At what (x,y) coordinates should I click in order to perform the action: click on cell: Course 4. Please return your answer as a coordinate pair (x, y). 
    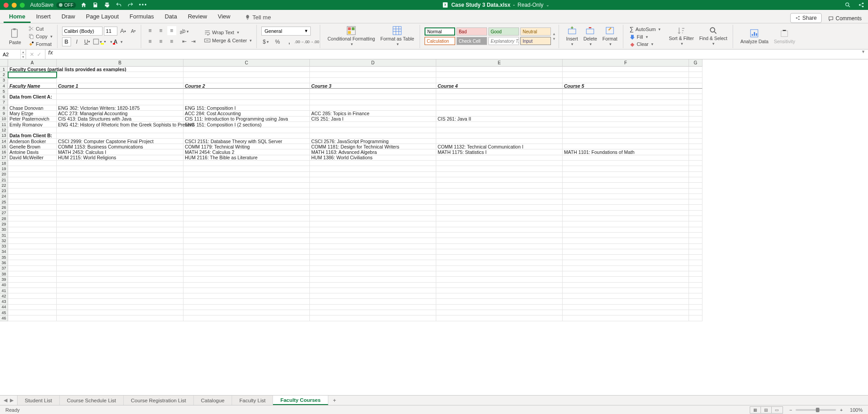
    Looking at the image, I should click on (499, 86).